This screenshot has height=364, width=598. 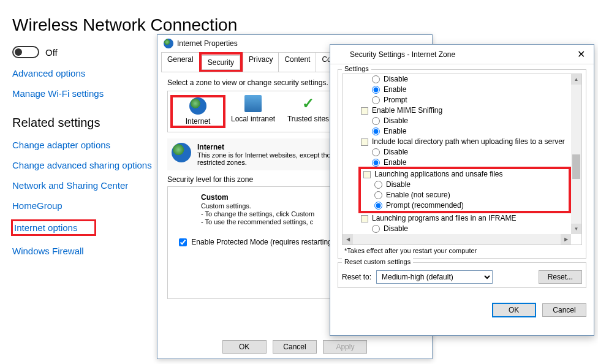 What do you see at coordinates (379, 206) in the screenshot?
I see `radio-launch-prompt` at bounding box center [379, 206].